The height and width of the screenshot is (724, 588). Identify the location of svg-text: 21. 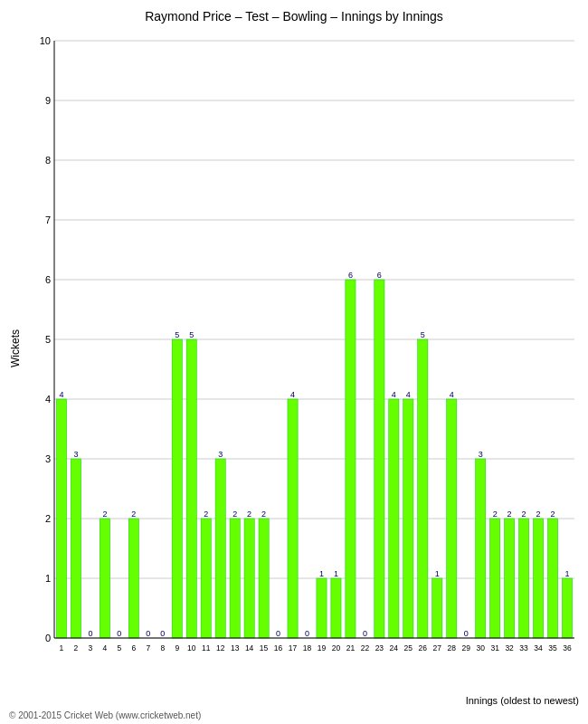
(351, 648).